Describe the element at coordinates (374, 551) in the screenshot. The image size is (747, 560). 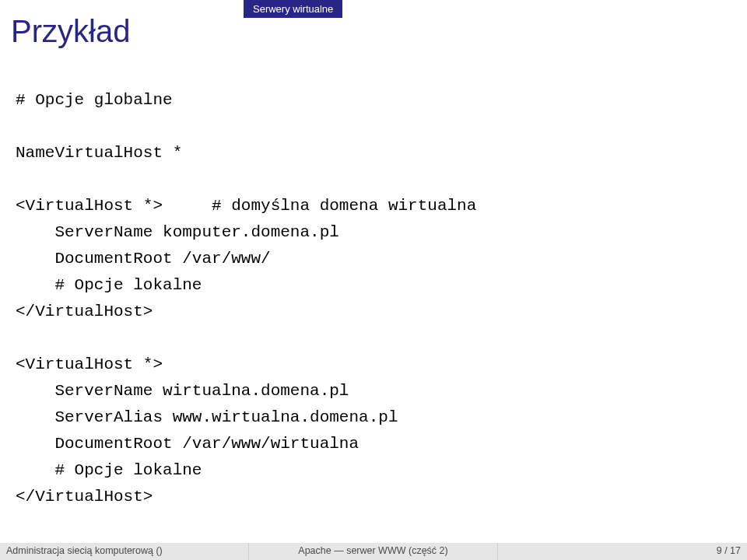
I see `footer: Administracja siecią komputerową () Apac…` at that location.